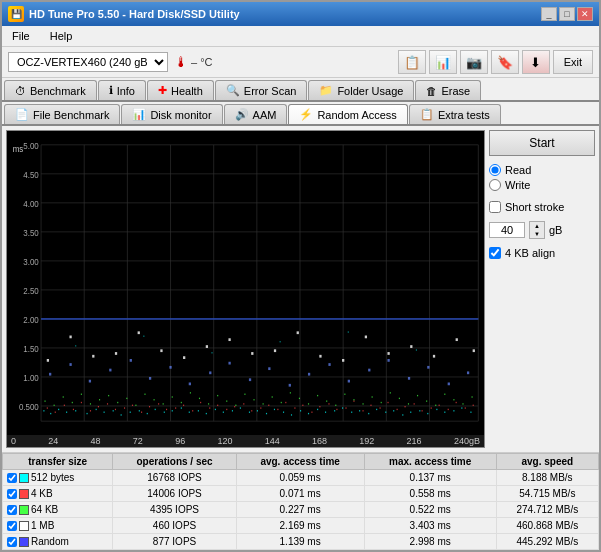  Describe the element at coordinates (556, 230) in the screenshot. I see `stroke-unit: gB` at that location.